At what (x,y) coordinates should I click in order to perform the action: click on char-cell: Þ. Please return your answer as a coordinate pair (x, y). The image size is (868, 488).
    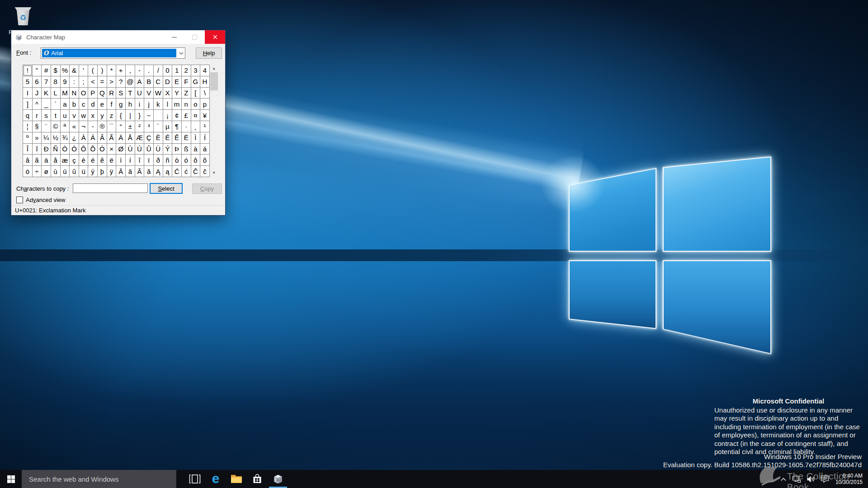
    Looking at the image, I should click on (177, 149).